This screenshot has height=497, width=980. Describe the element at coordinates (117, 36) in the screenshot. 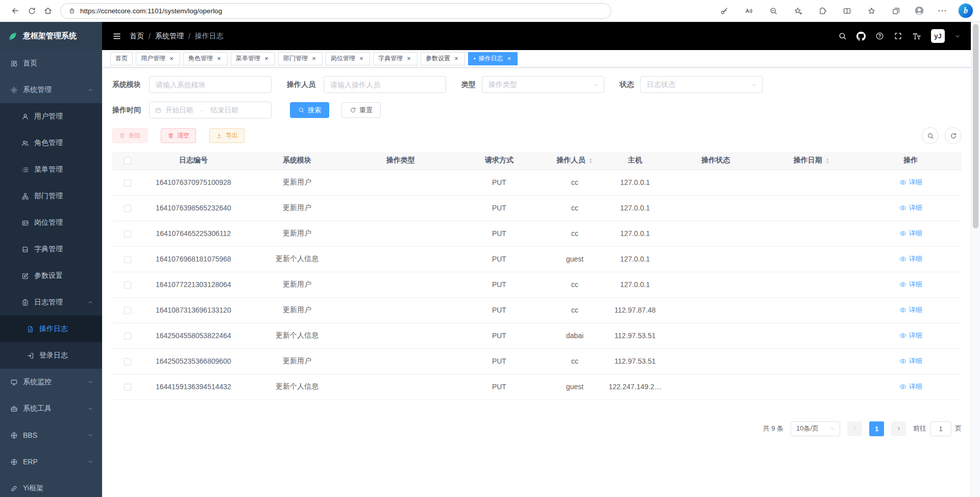

I see `fold-sidebar-icon` at that location.